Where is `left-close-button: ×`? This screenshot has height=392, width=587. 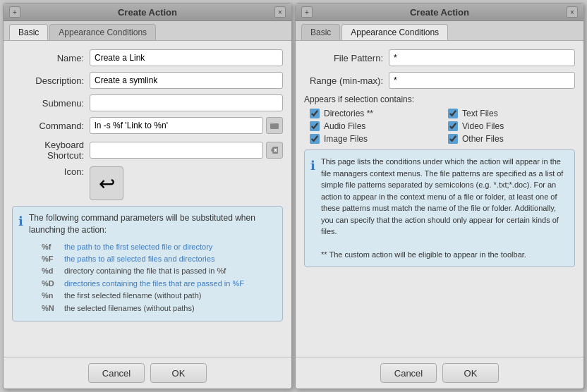 left-close-button: × is located at coordinates (280, 12).